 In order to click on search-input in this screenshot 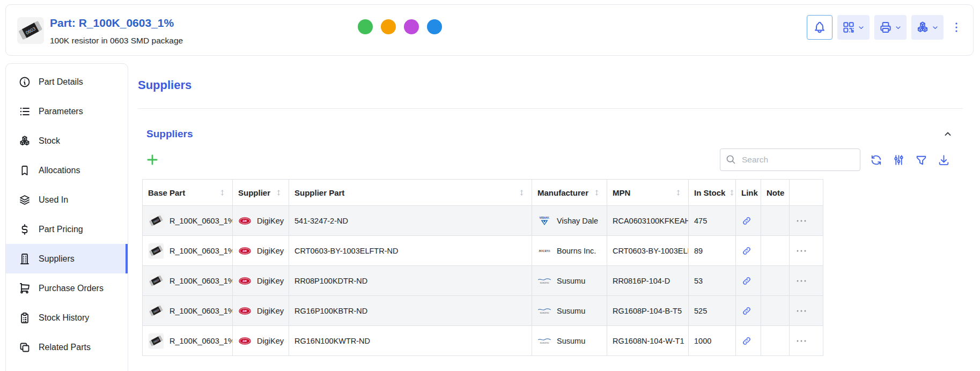, I will do `click(790, 160)`.